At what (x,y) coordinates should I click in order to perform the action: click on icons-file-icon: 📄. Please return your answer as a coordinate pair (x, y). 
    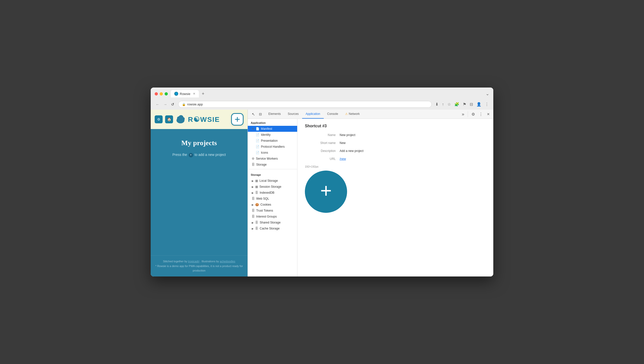
    Looking at the image, I should click on (258, 153).